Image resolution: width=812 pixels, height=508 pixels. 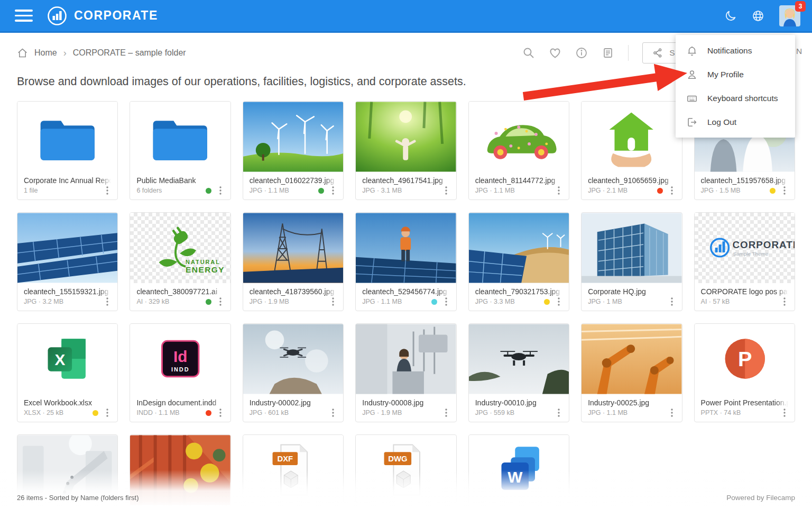 I want to click on file-card: Corporate HQ.jpgJPG · 1 MB, so click(x=631, y=261).